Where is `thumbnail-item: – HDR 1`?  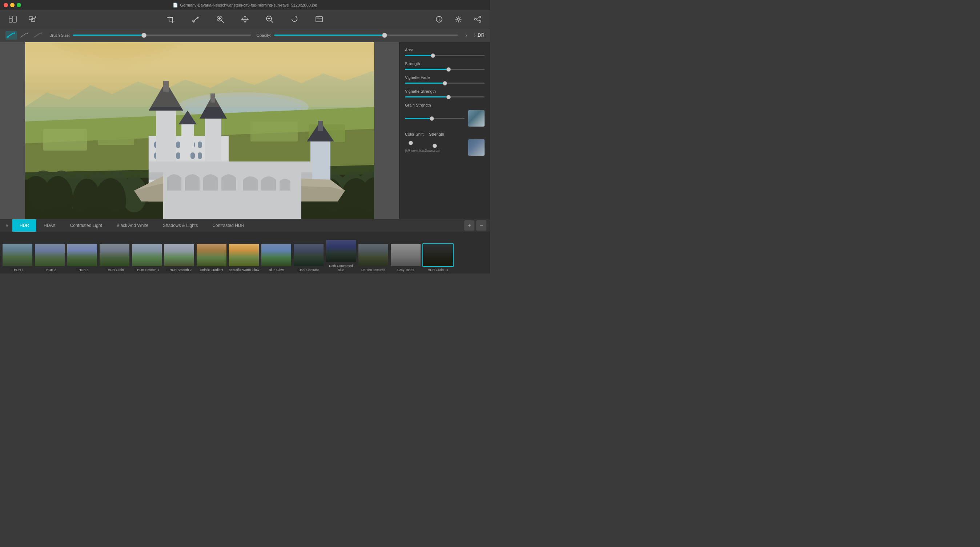 thumbnail-item: – HDR 1 is located at coordinates (18, 258).